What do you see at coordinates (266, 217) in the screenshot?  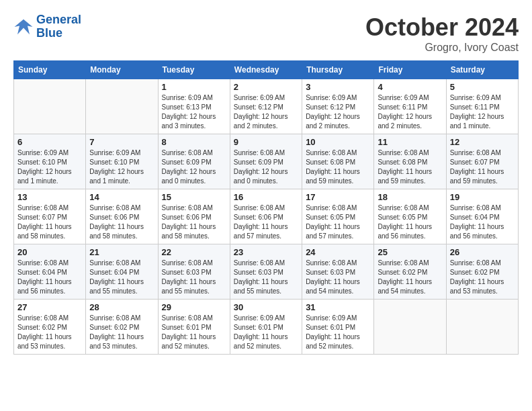 I see `calendar-cell: 16Sunrise: 6:08 AM Sunset: 6:06 PM Dayli…` at bounding box center [266, 217].